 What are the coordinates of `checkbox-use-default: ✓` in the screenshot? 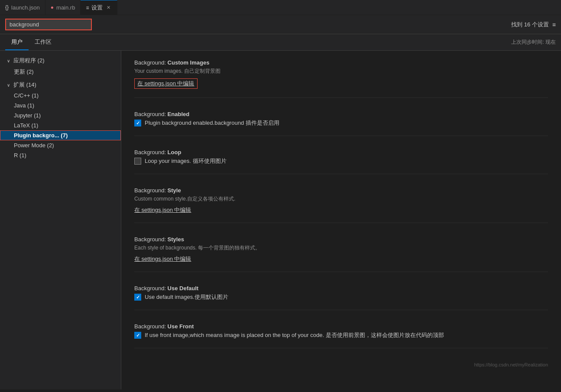 It's located at (138, 297).